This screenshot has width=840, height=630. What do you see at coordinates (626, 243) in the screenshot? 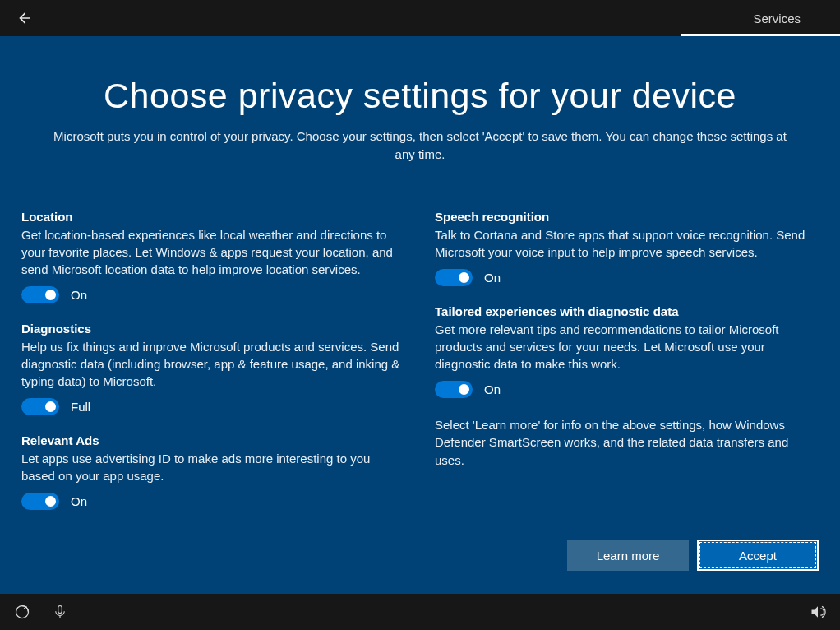
I see `setting-desc: Talk to Cortana and Store apps that supp…` at bounding box center [626, 243].